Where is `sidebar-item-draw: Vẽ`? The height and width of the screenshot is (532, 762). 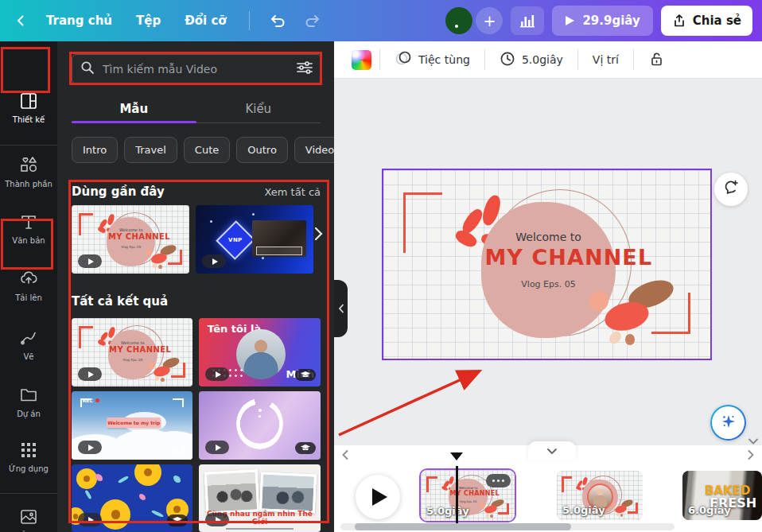
sidebar-item-draw: Vẽ is located at coordinates (29, 344).